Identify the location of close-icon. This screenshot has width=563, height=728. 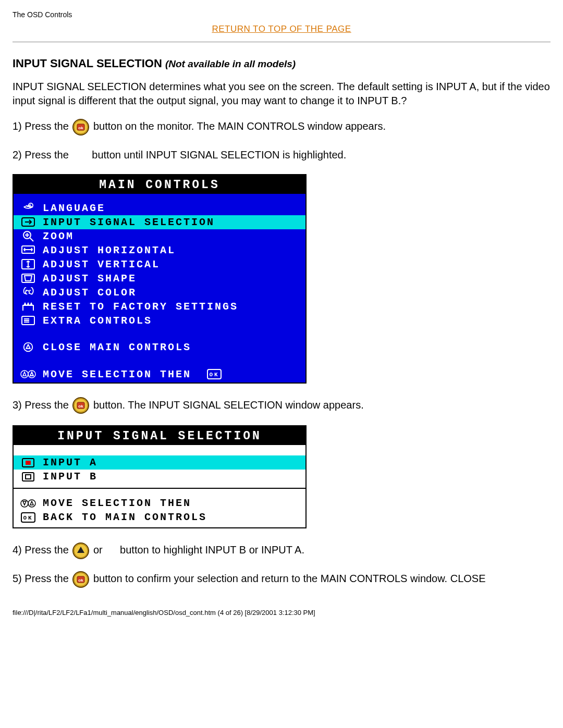
(28, 347).